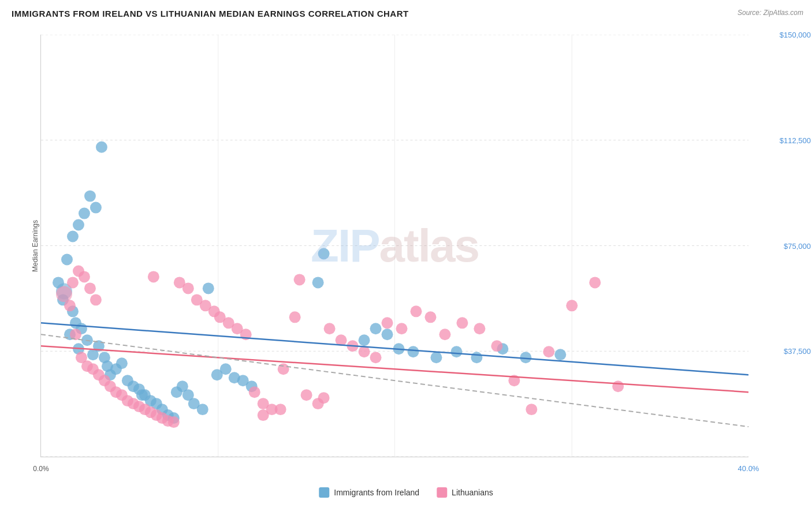 The image size is (812, 515). Describe the element at coordinates (795, 35) in the screenshot. I see `y-label-150k: $150,000` at that location.